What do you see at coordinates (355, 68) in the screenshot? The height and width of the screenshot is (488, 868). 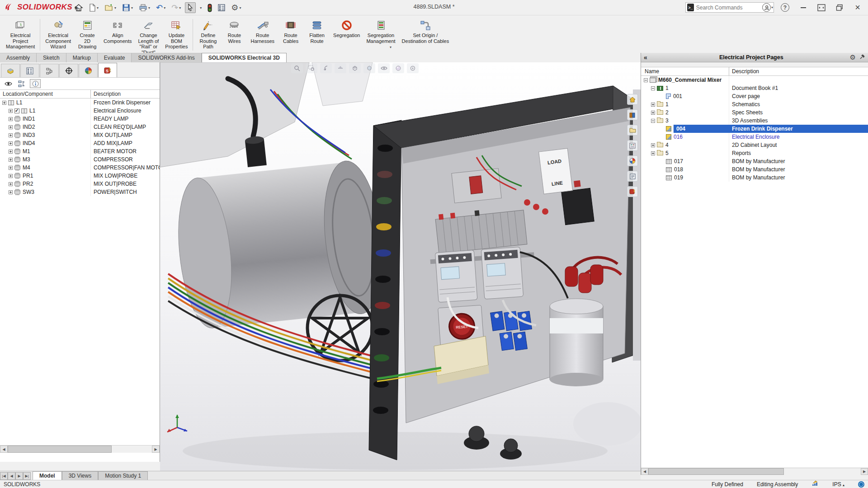 I see `view-orientation-icon` at bounding box center [355, 68].